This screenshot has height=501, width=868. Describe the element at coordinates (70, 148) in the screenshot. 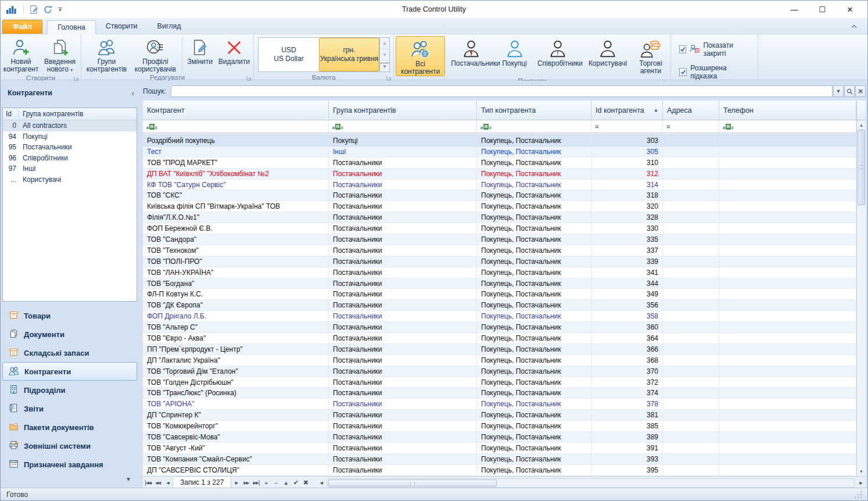

I see `tree-row: 95Постачальники` at that location.